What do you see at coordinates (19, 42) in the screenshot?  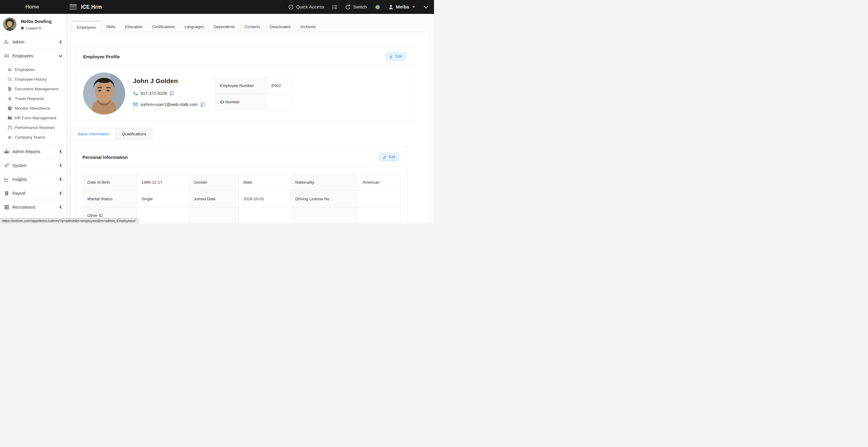 I see `sidebar-item-label: Admin` at bounding box center [19, 42].